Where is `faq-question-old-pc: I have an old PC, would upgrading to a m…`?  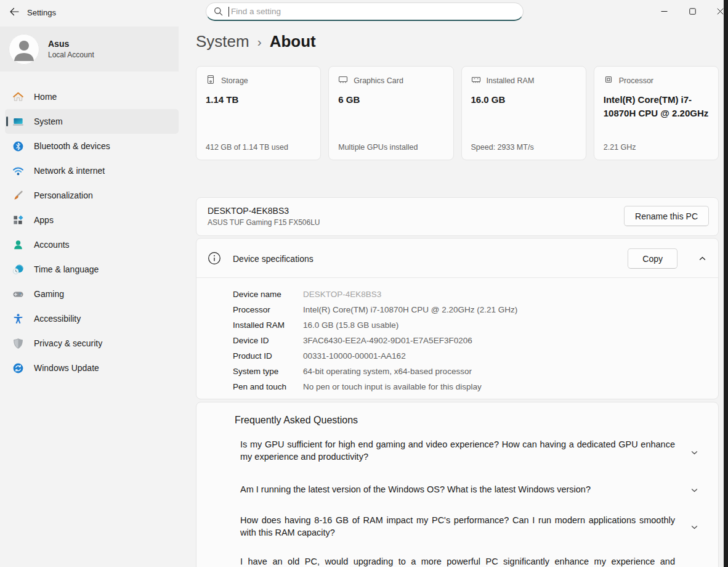
faq-question-old-pc: I have an old PC, would upgrading to a m… is located at coordinates (458, 561).